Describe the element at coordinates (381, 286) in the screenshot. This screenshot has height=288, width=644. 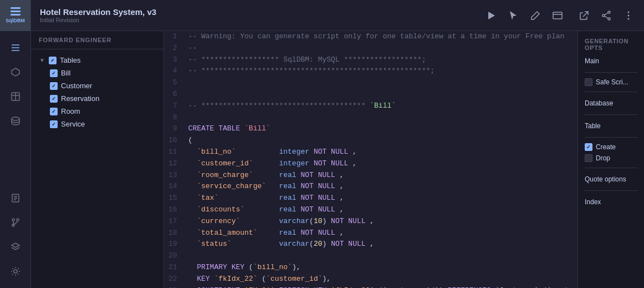
I see `line-code-23: CONSTRAINT `FK_21` FOREIGN KEY `fkIdx_22…` at that location.